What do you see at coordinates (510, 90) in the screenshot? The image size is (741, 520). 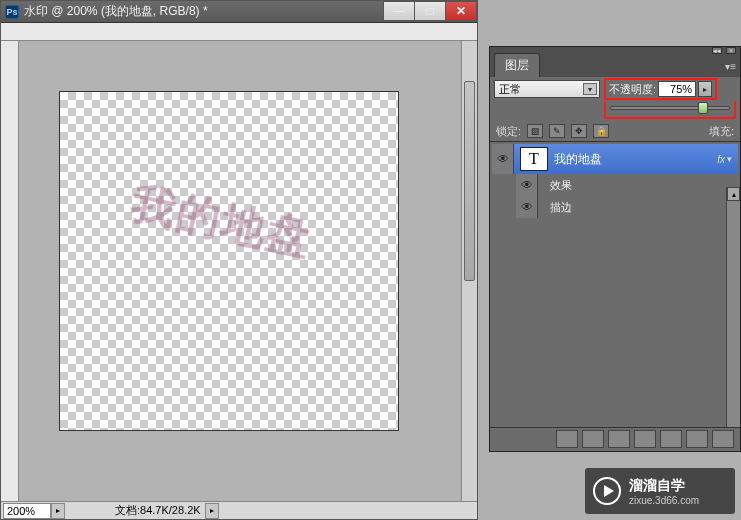 I see `blend-mode-value: 正常` at bounding box center [510, 90].